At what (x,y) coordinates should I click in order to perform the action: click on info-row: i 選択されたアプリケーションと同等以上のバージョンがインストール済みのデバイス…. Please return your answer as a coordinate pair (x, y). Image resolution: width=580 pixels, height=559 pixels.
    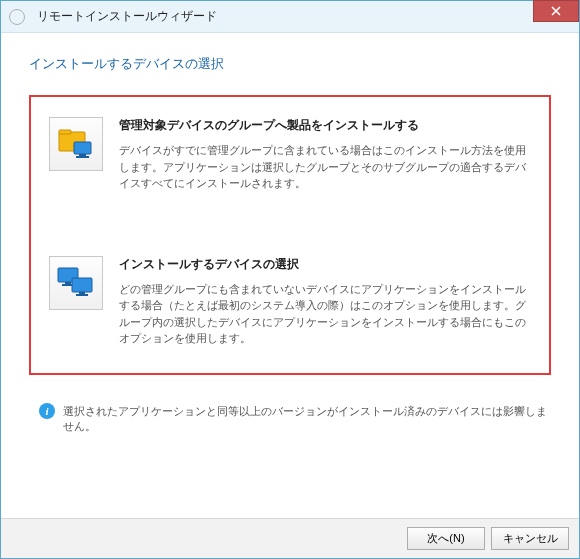
    Looking at the image, I should click on (290, 419).